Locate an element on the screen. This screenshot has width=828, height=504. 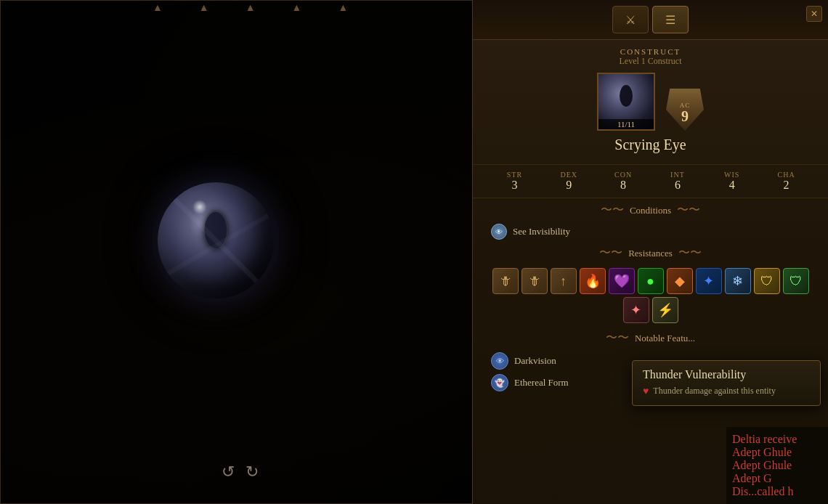
close-button: ✕ is located at coordinates (814, 14).